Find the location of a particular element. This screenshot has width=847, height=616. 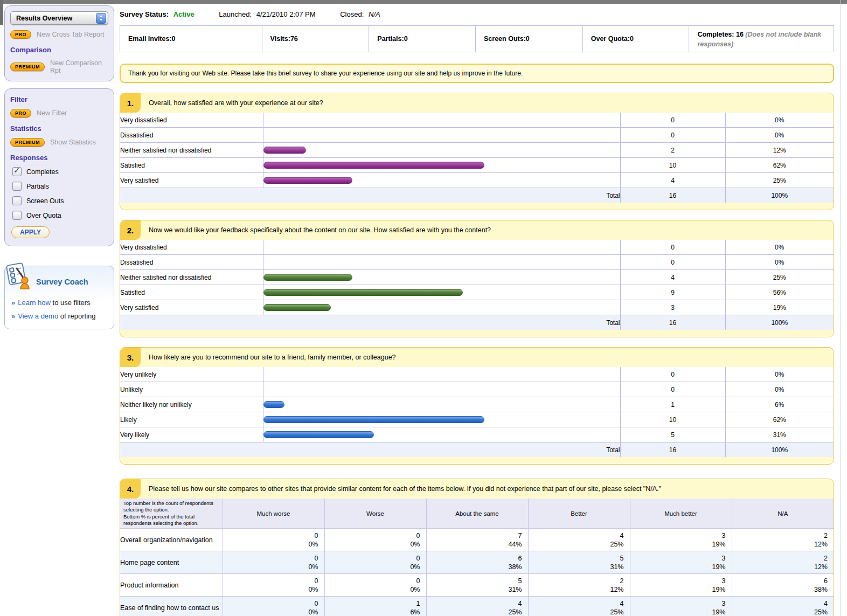

total-row: Total16100% is located at coordinates (477, 323).